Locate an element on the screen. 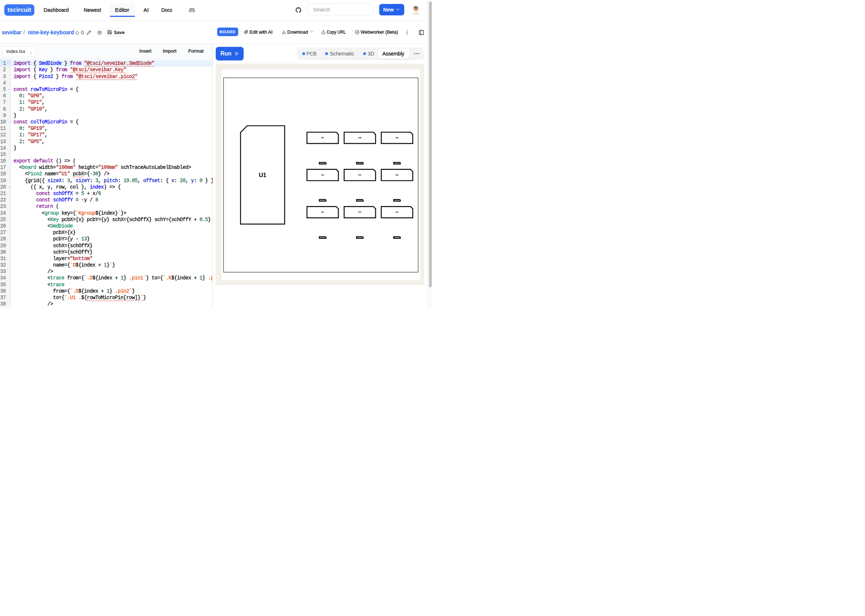 The image size is (865, 616). svg-text: K5 is located at coordinates (360, 175).